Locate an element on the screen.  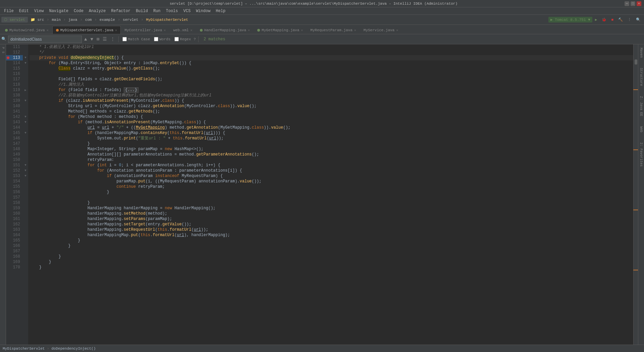
code-line-154: paramMap.put(i, ((MyRequestParam) annota… is located at coordinates (331, 181).